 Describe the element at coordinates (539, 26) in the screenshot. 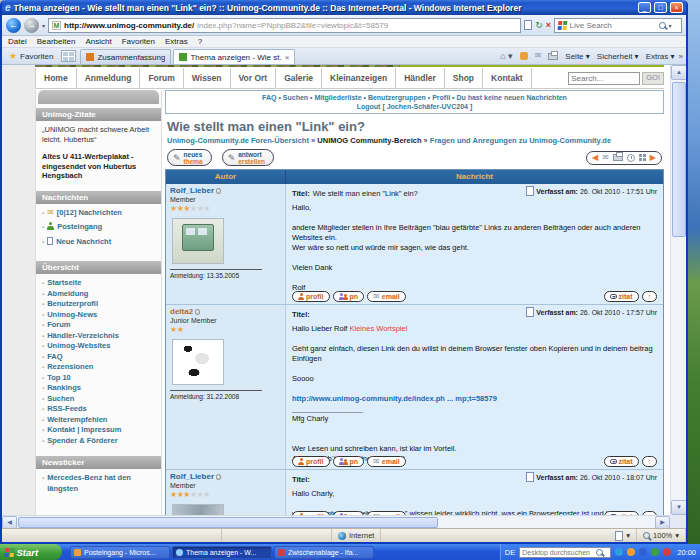

I see `refresh-icon: ↻` at that location.